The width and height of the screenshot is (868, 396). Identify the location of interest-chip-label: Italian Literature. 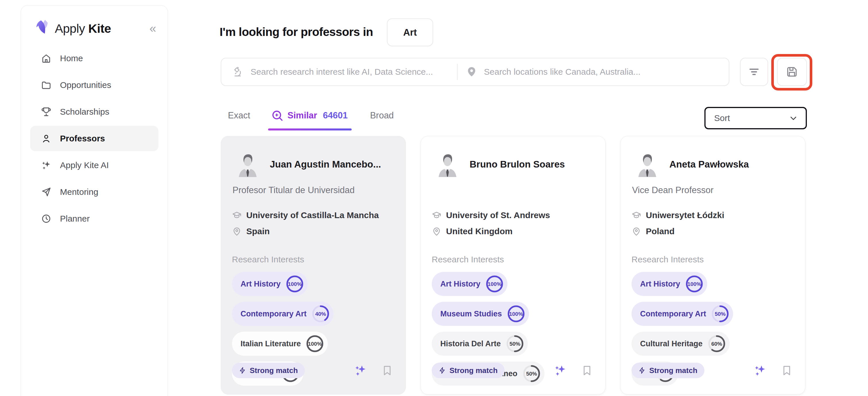
(271, 344).